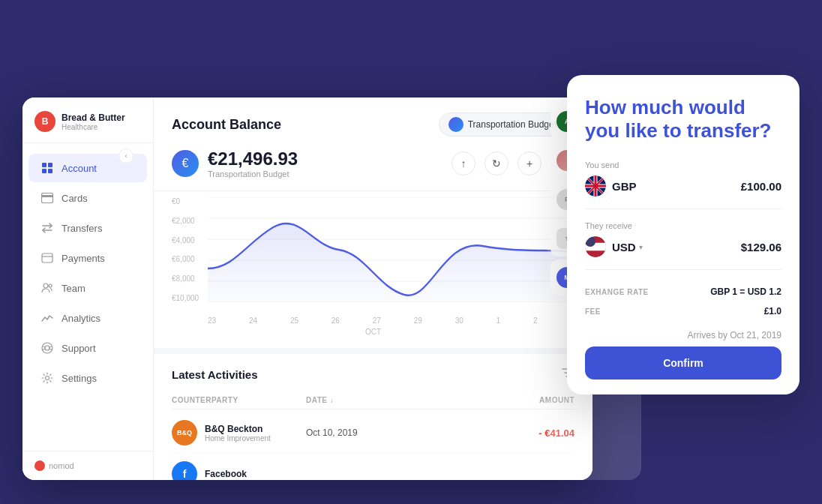 This screenshot has width=822, height=504. What do you see at coordinates (185, 164) in the screenshot?
I see `euro-badge: €` at bounding box center [185, 164].